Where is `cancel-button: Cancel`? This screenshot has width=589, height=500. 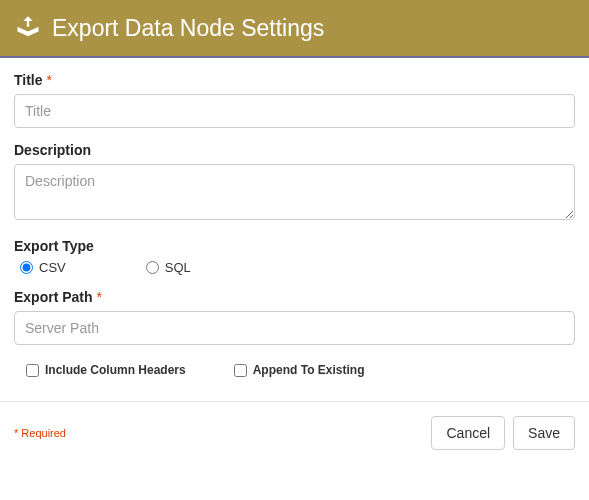 cancel-button: Cancel is located at coordinates (468, 433).